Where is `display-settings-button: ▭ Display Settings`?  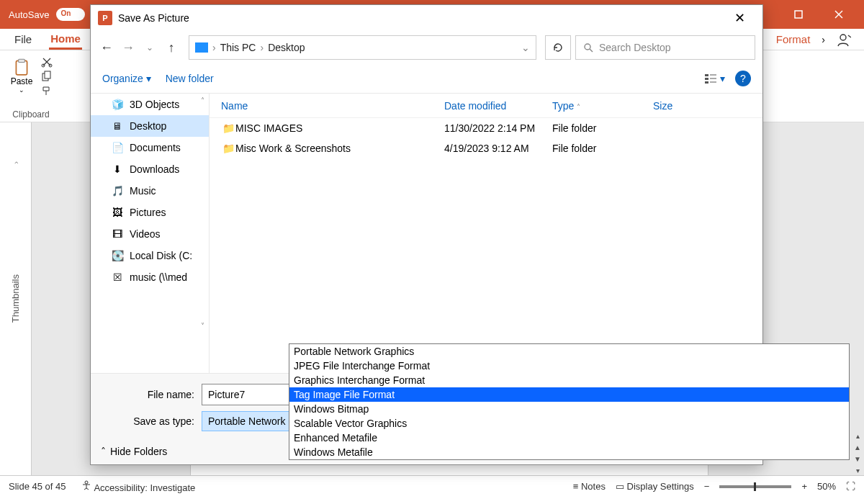
display-settings-button: ▭ Display Settings is located at coordinates (655, 487).